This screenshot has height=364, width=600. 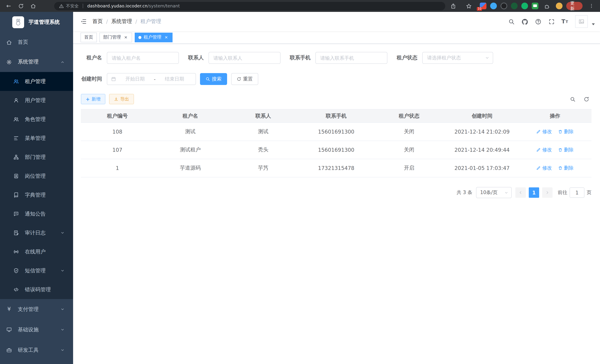 I want to click on sidebar-item-error-code: 错误码管理, so click(x=37, y=290).